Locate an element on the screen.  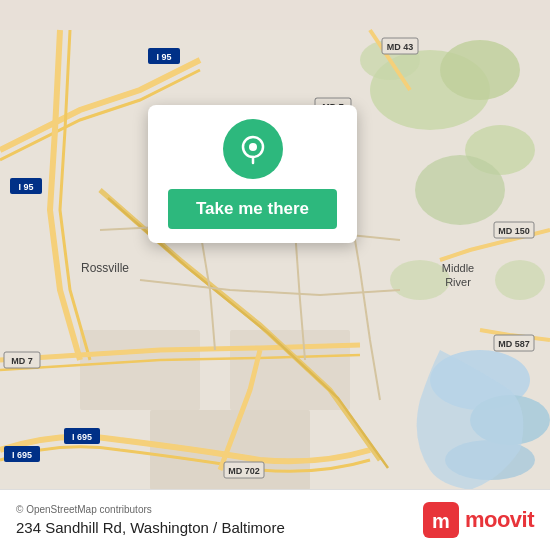
address-text: 234 Sandhill Rd, Washington / Baltimore is located at coordinates (150, 528).